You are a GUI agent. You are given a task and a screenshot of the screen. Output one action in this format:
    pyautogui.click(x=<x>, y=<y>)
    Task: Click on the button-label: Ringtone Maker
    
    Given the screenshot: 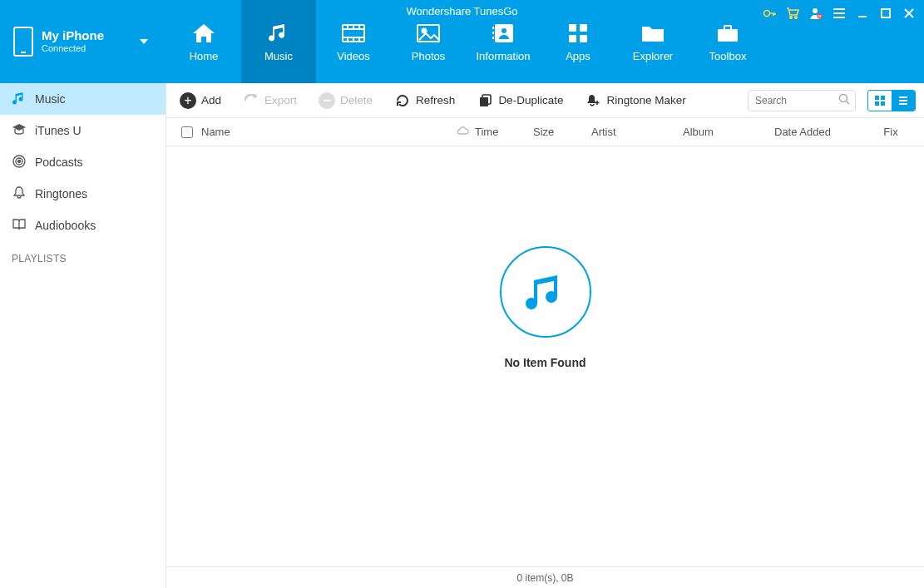 What is the action you would take?
    pyautogui.click(x=645, y=100)
    